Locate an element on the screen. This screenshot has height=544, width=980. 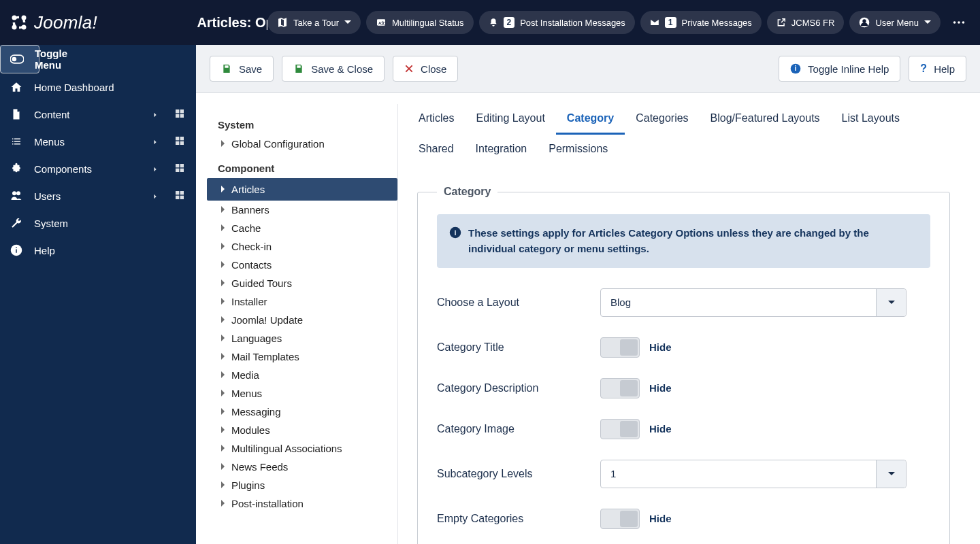
tree-item-messaging: Messaging is located at coordinates (302, 412).